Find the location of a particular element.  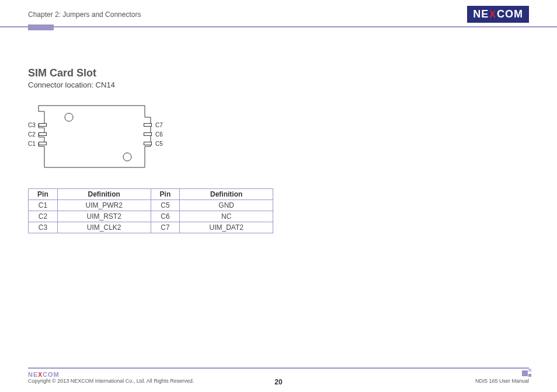

cell: UIM_RST2 is located at coordinates (104, 217).